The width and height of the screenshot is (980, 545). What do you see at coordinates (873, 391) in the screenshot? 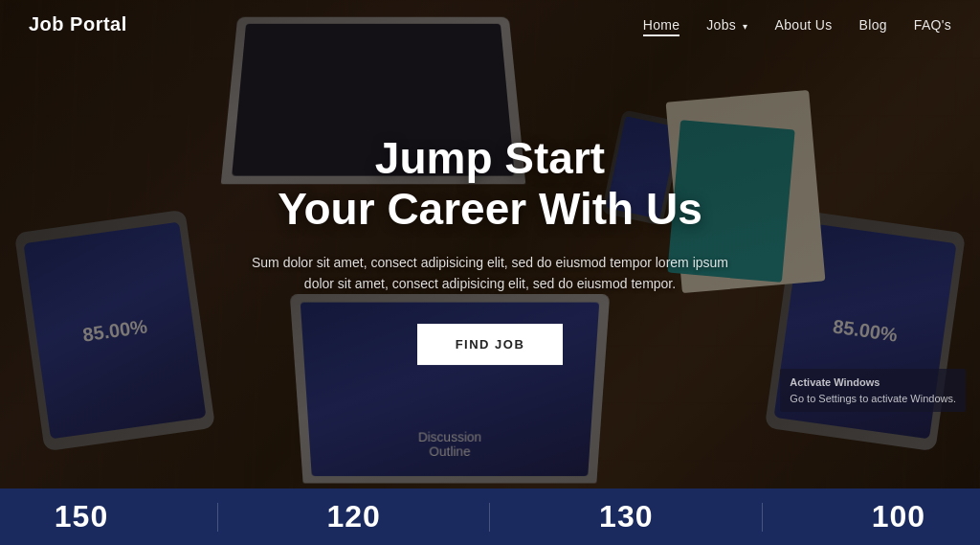
I see `windows-activation-notice: Activate Windows Go to Settings to activ…` at bounding box center [873, 391].